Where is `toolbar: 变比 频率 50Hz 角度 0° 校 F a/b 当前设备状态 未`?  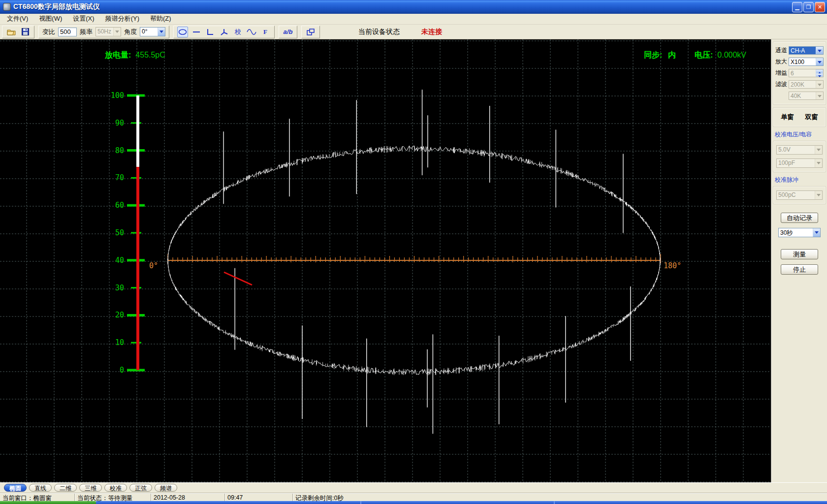
toolbar: 变比 频率 50Hz 角度 0° 校 F a/b 当前设备状态 未 is located at coordinates (414, 32).